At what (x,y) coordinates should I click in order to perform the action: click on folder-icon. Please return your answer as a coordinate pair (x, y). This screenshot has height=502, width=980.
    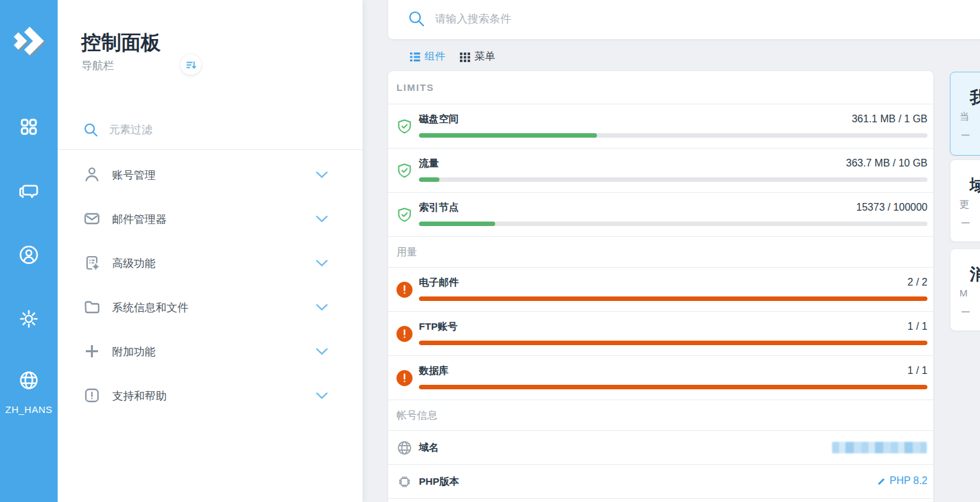
    Looking at the image, I should click on (92, 307).